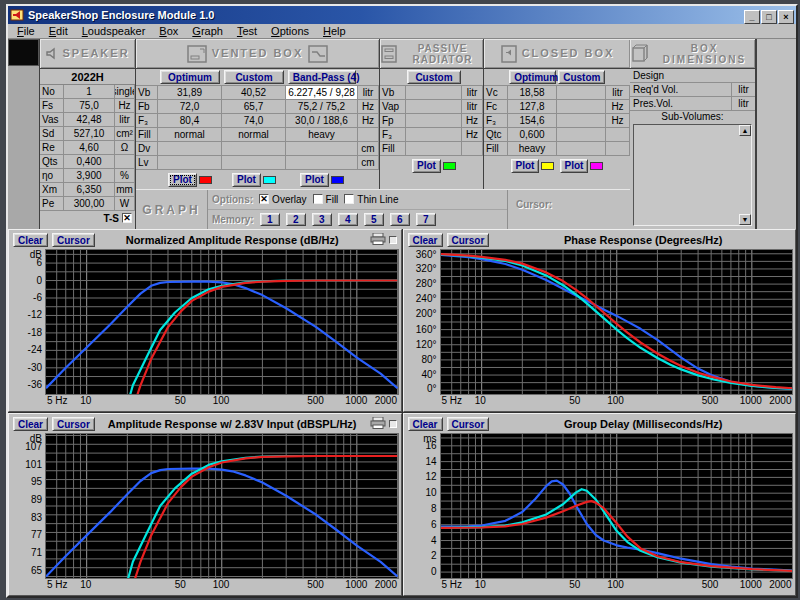 The width and height of the screenshot is (800, 600). What do you see at coordinates (692, 175) in the screenshot?
I see `sub-volumes-list: ▲ ▼` at bounding box center [692, 175].